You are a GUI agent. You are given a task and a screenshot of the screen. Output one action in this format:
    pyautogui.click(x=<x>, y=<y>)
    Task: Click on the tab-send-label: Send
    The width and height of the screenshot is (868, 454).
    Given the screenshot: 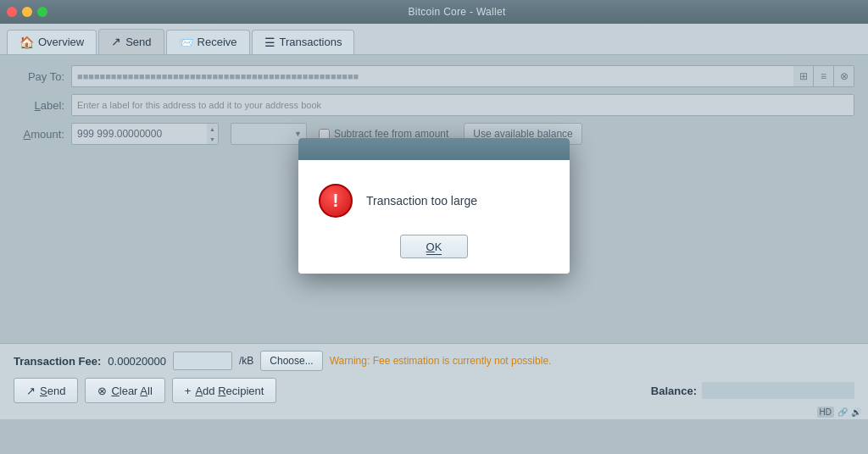 What is the action you would take?
    pyautogui.click(x=138, y=42)
    